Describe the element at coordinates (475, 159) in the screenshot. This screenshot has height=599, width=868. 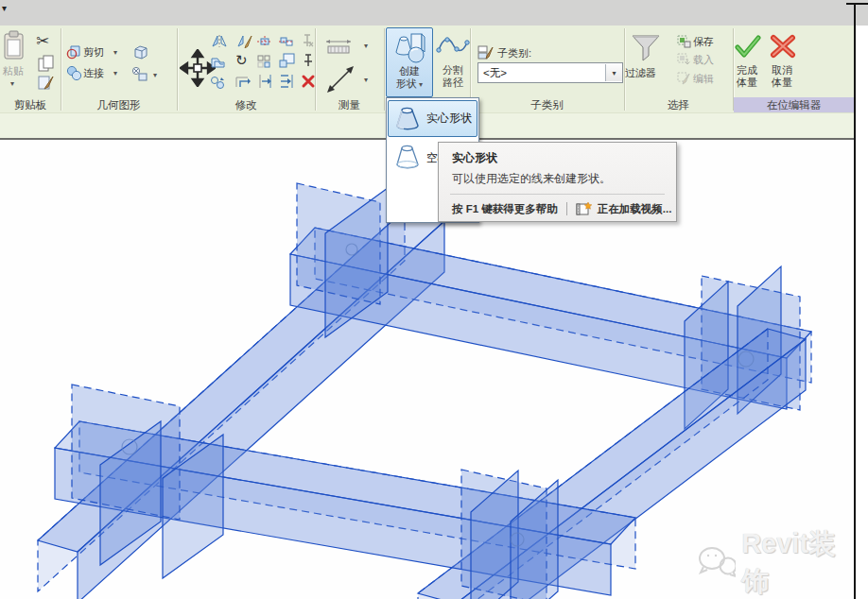
I see `tooltip-title: 实心形状` at that location.